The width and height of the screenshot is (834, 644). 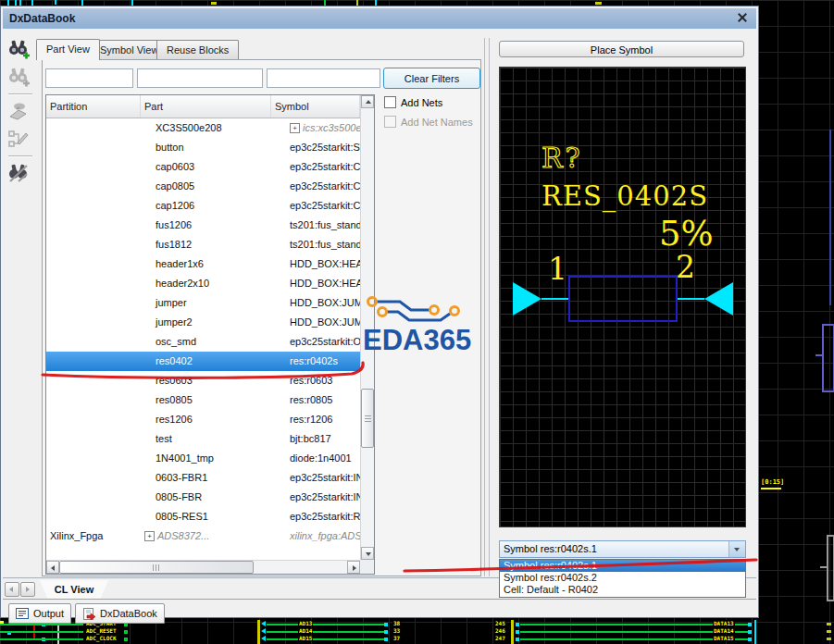 I want to click on chevron-down-icon, so click(x=737, y=550).